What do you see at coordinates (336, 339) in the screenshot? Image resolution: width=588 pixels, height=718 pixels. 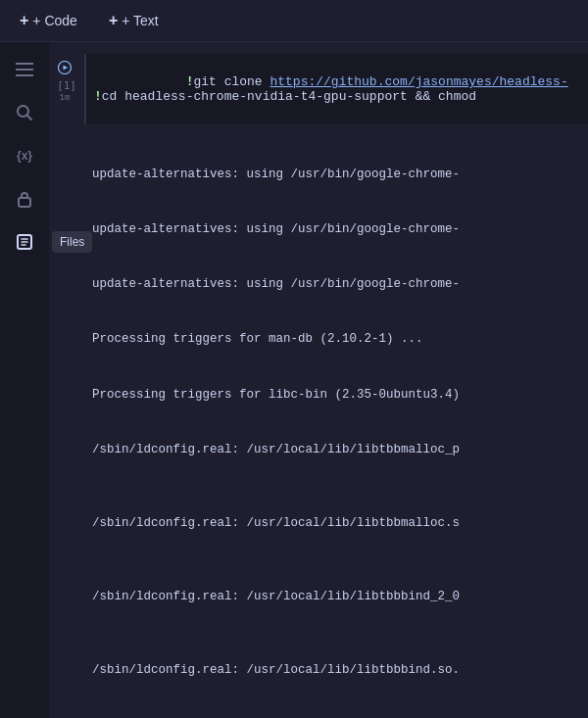 I see `output-line-4: Processing triggers for man-db (2.10.2-1…` at bounding box center [336, 339].